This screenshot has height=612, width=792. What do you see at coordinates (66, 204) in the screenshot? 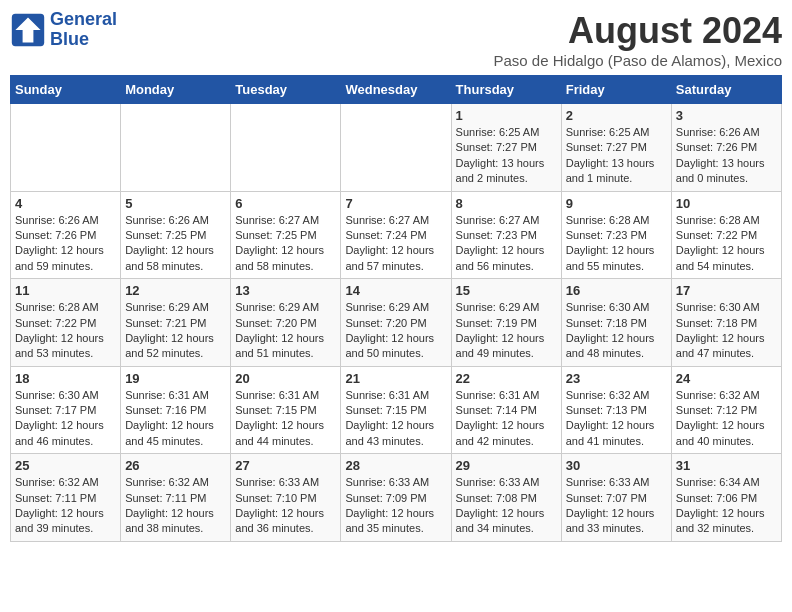
I see `day-number: 4` at bounding box center [66, 204].